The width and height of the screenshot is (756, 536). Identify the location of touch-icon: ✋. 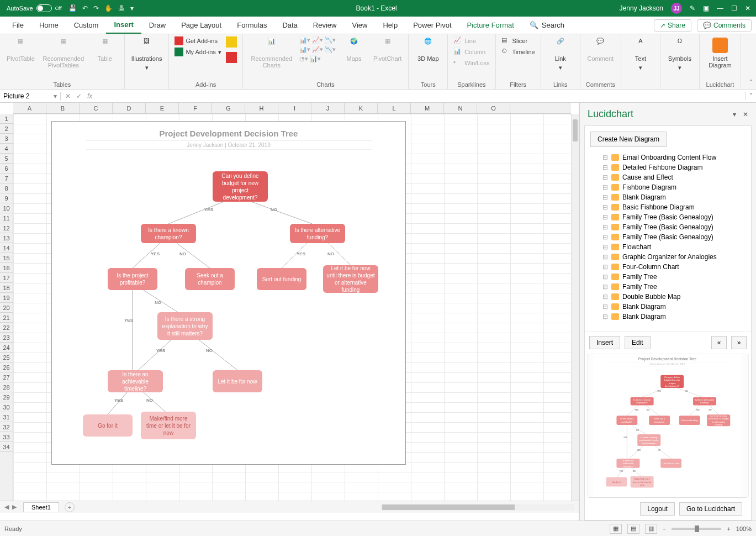
(108, 8).